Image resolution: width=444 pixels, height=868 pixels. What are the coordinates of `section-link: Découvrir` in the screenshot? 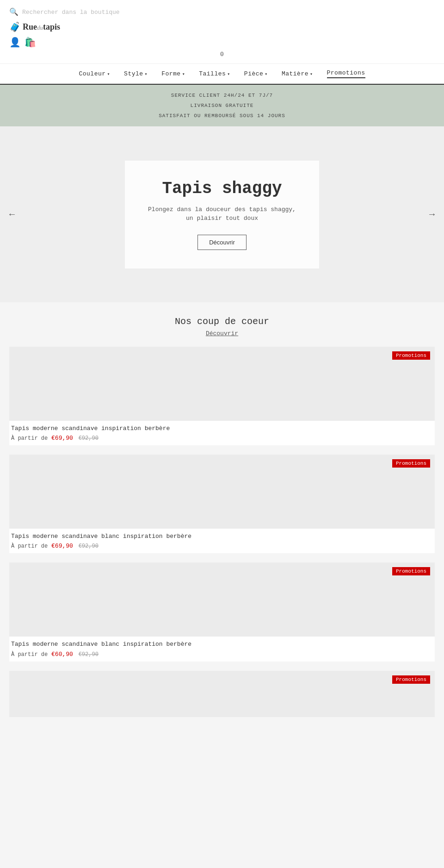 It's located at (222, 333).